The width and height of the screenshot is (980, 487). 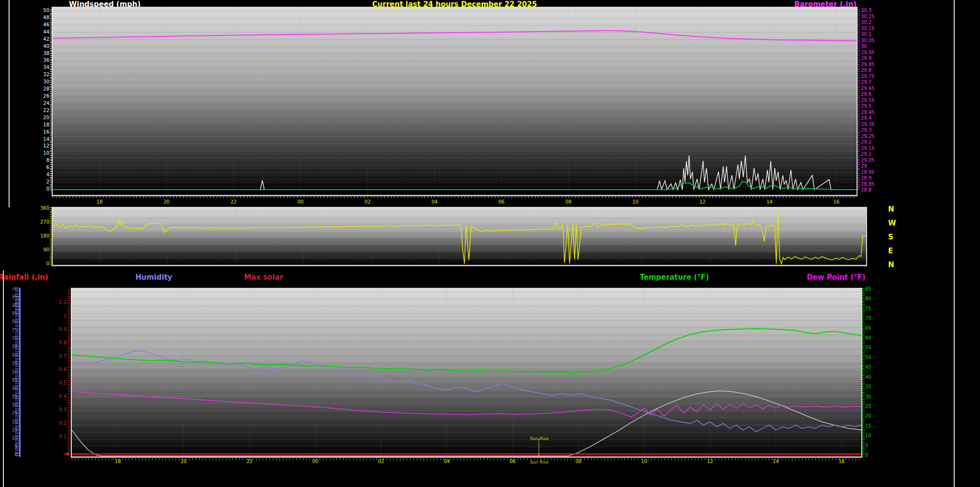 What do you see at coordinates (467, 351) in the screenshot?
I see `series-temperature` at bounding box center [467, 351].